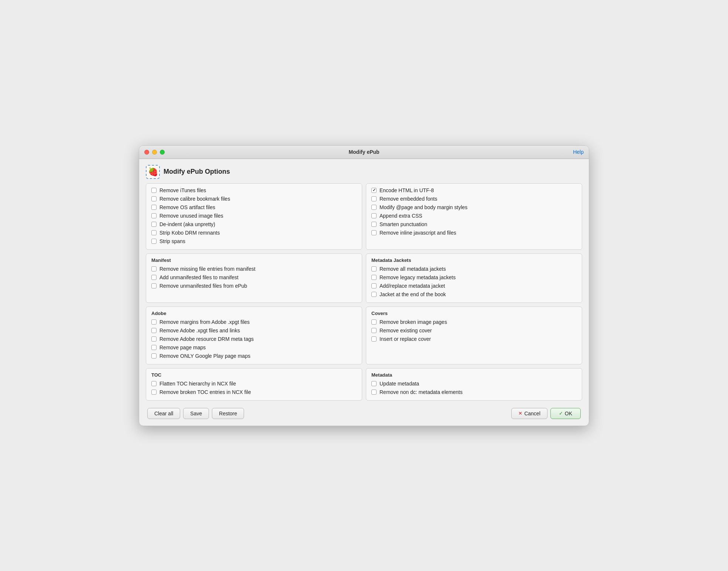 Image resolution: width=728 pixels, height=571 pixels. Describe the element at coordinates (254, 224) in the screenshot. I see `checkbox-row-deindent: De-indent (aka unpretty)` at that location.